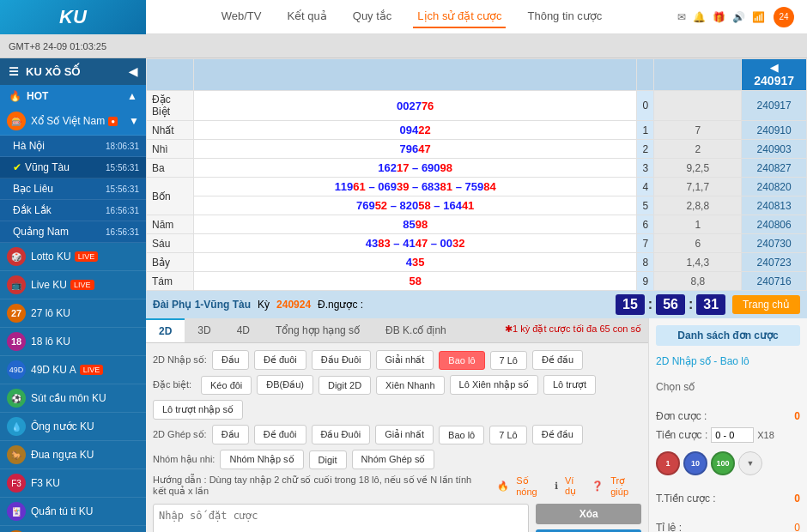 The height and width of the screenshot is (532, 807). What do you see at coordinates (410, 385) in the screenshot?
I see `btn-xiennhanh: Xiên Nhanh` at bounding box center [410, 385].